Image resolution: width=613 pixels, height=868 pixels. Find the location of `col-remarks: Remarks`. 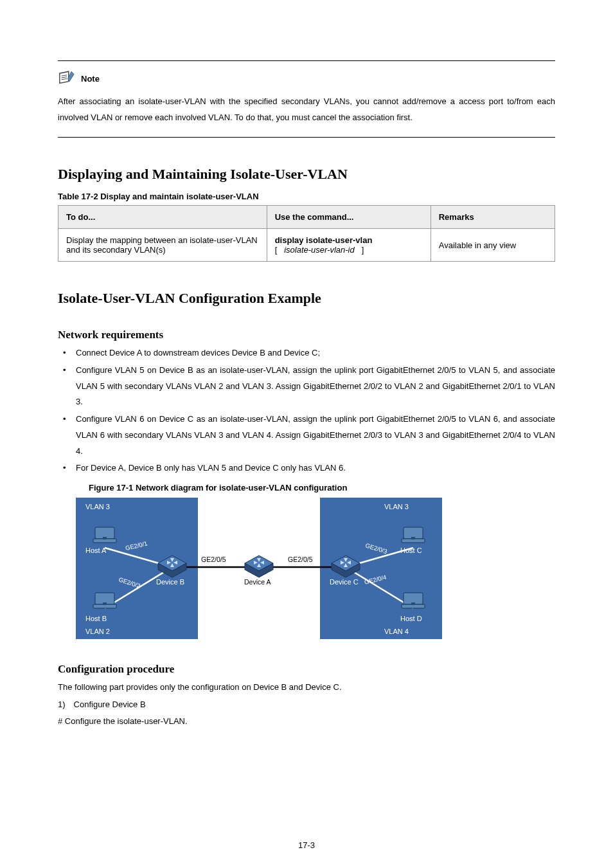

col-remarks: Remarks is located at coordinates (492, 217).